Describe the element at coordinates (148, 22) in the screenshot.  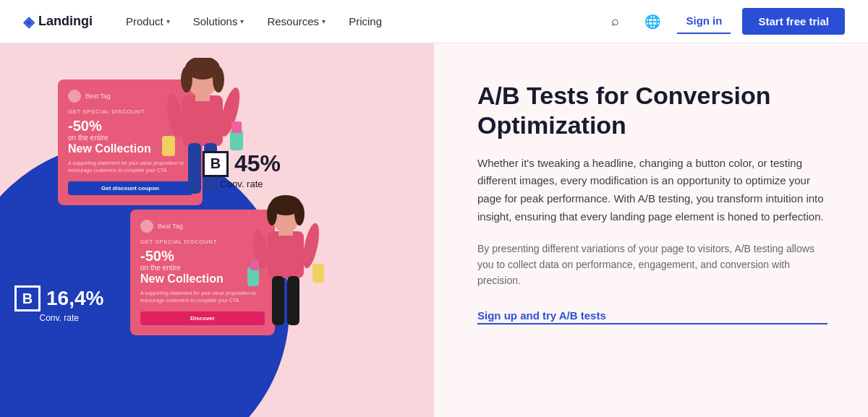
I see `nav-item-product: Product ▾` at that location.